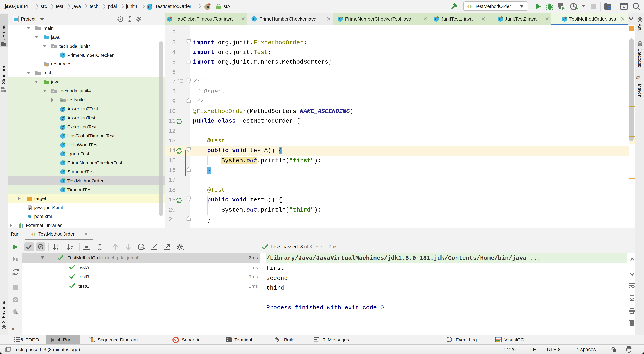 This screenshot has width=644, height=354. What do you see at coordinates (58, 245) in the screenshot?
I see `svg-text: a` at bounding box center [58, 245].